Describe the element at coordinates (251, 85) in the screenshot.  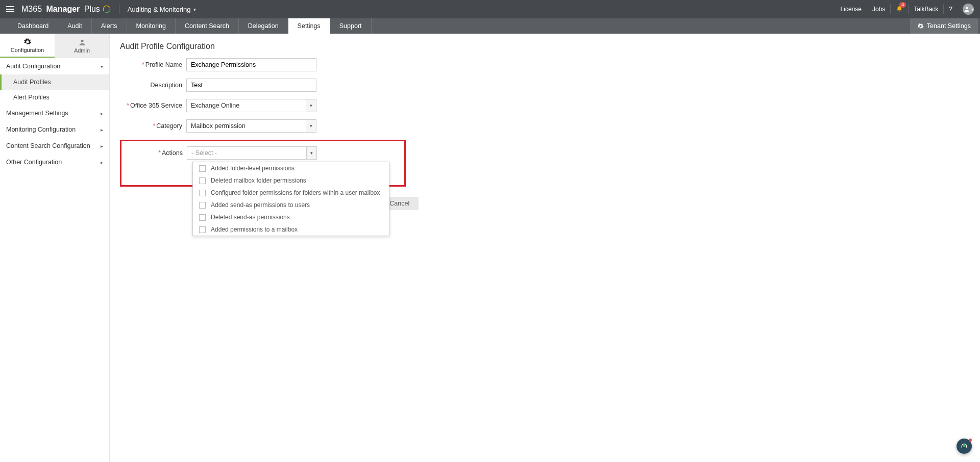
I see `description-input` at that location.